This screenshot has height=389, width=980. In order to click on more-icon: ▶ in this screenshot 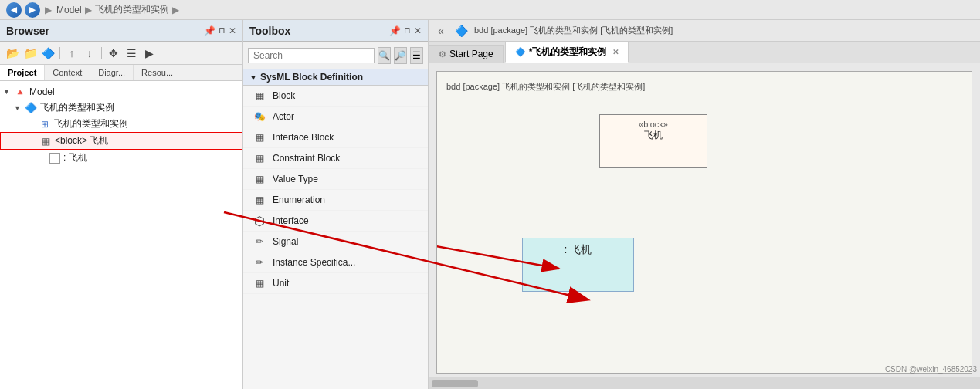, I will do `click(149, 53)`.